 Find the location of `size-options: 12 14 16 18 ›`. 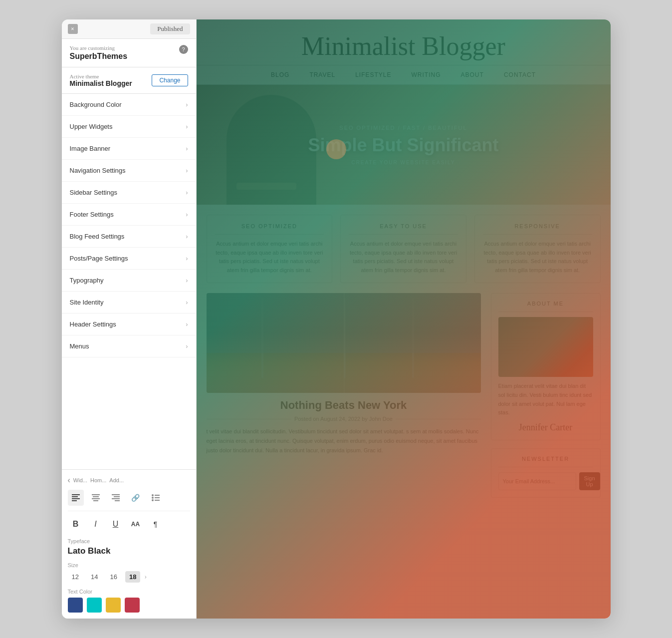

size-options: 12 14 16 18 › is located at coordinates (129, 577).